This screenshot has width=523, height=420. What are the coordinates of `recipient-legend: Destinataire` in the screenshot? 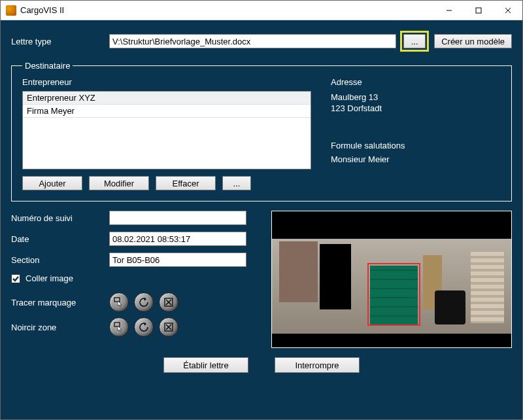 It's located at (47, 65).